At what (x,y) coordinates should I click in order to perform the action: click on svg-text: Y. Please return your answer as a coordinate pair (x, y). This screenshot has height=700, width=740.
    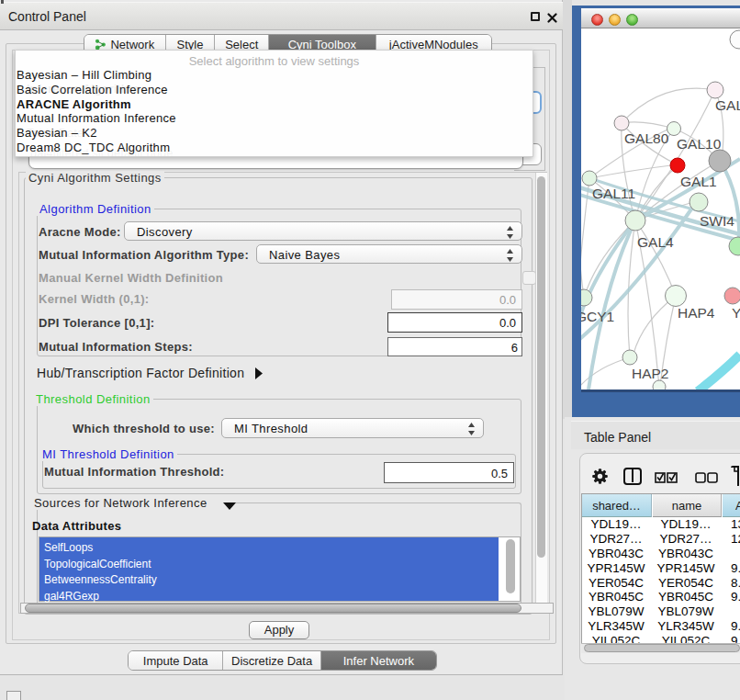
    Looking at the image, I should click on (736, 312).